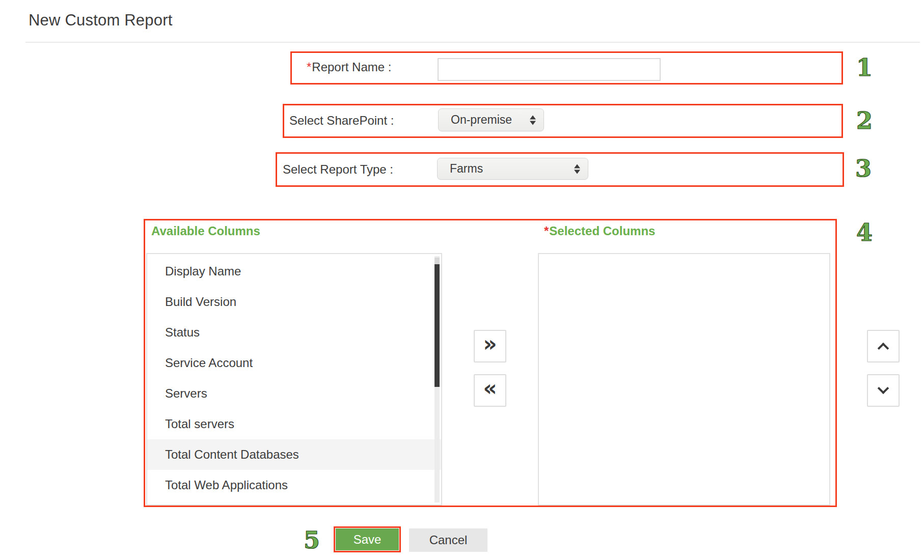  What do you see at coordinates (883, 388) in the screenshot?
I see `chevron-down-icon` at bounding box center [883, 388].